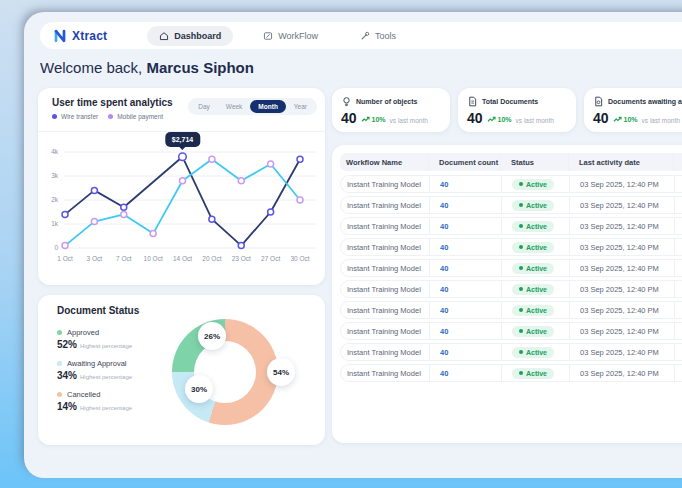  Describe the element at coordinates (67, 406) in the screenshot. I see `status-legend-value: 14%` at that location.